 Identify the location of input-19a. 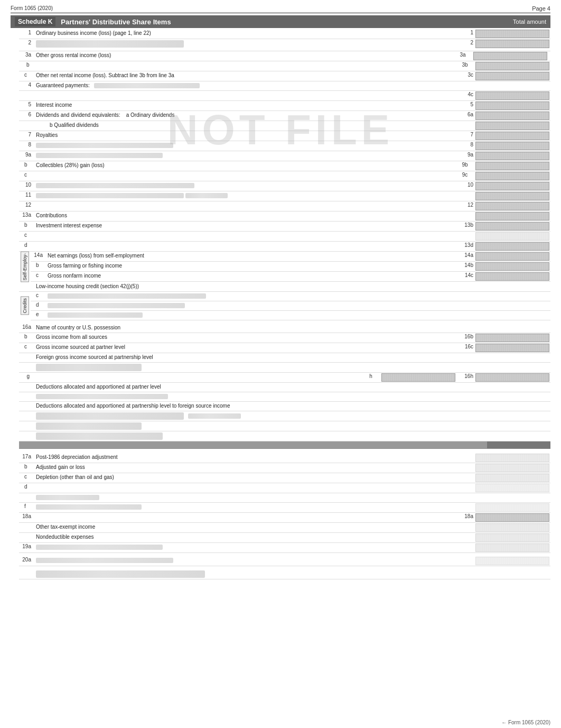
(512, 548).